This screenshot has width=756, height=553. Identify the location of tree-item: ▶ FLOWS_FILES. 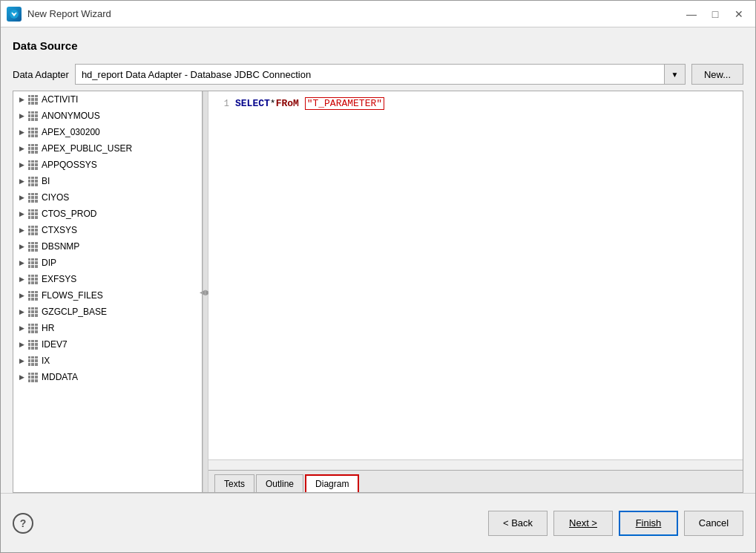
(108, 295).